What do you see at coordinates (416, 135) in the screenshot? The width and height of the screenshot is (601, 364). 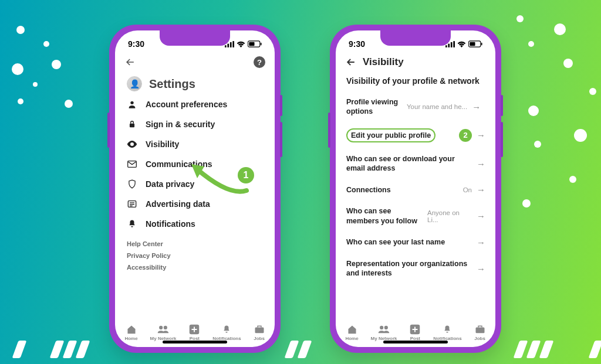 I see `row-edit-public-profile: Edit your public profile 2 →` at bounding box center [416, 135].